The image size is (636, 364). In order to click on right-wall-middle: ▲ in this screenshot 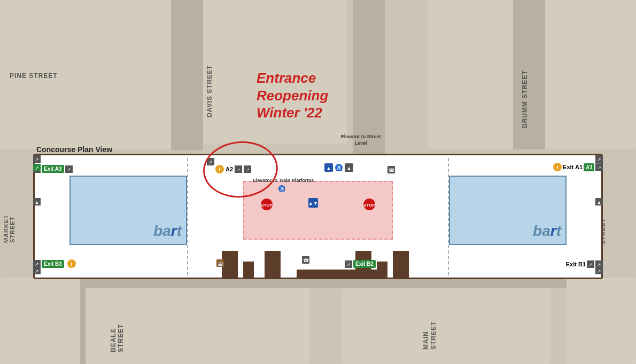, I will do `click(599, 203)`.